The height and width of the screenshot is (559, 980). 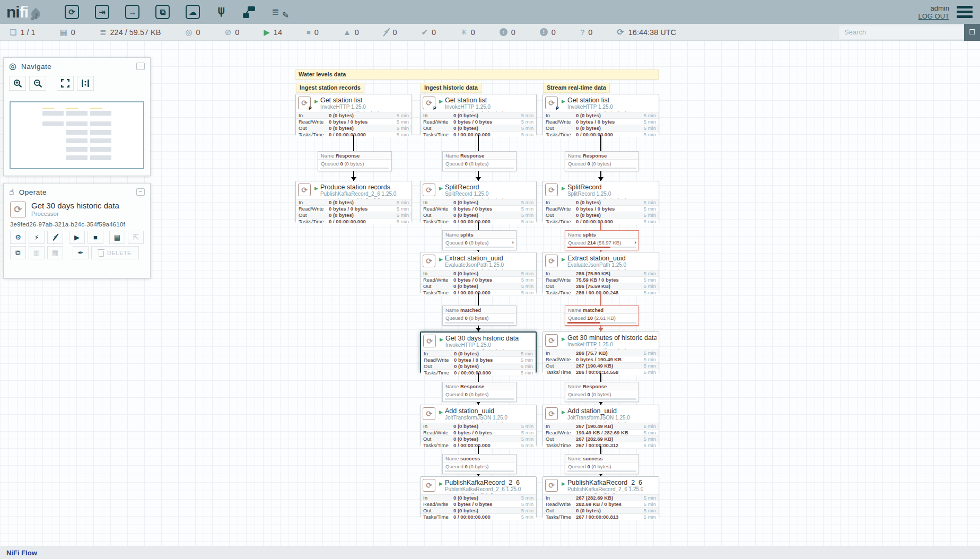 What do you see at coordinates (557, 108) in the screenshot?
I see `primary-node-badge: P` at bounding box center [557, 108].